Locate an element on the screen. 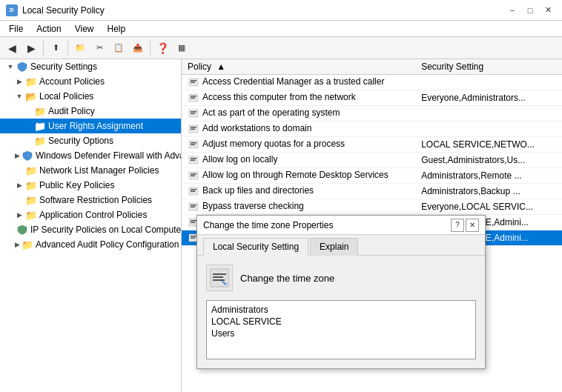 This screenshot has width=562, height=392. tree-label-audit-policy: Audit Policy is located at coordinates (71, 111).